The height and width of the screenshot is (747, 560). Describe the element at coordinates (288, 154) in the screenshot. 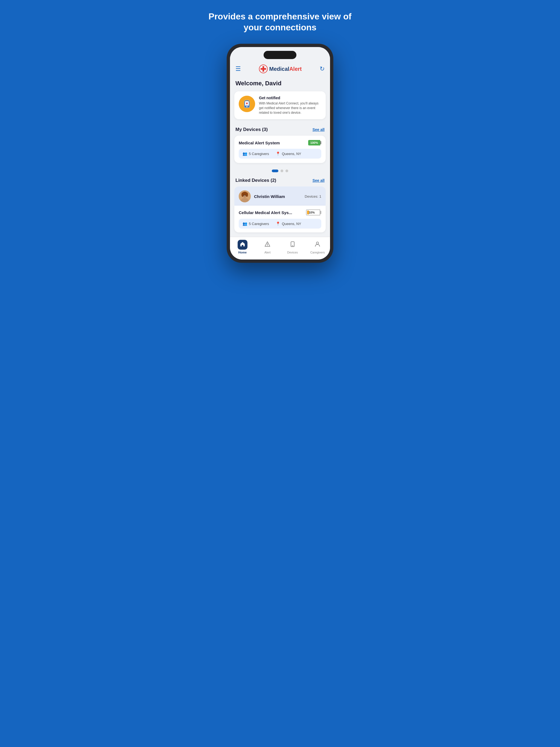

I see `location-info: 📍 Queens, NY` at that location.